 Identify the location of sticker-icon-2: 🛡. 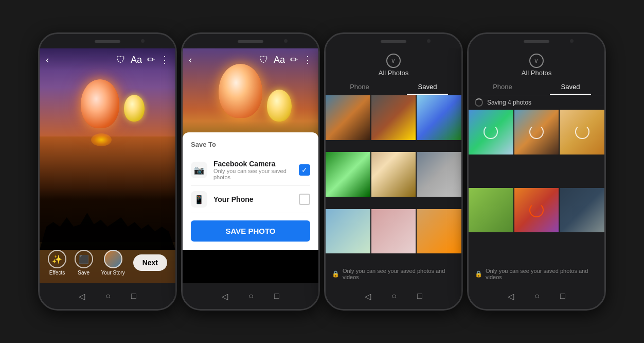
(264, 60).